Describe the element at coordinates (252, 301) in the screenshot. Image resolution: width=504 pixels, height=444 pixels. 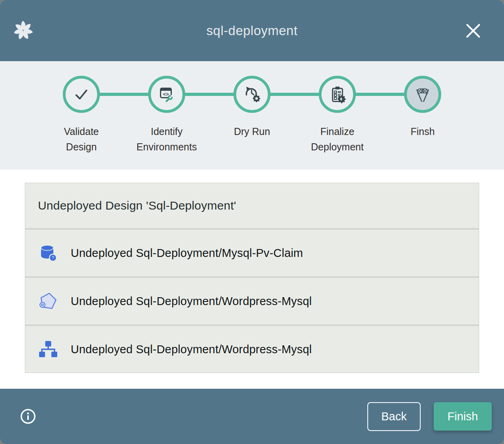
I see `status-row-wordpress-mysql-1: Undeployed Sql-Deployment/Wordpress-Mysq…` at that location.